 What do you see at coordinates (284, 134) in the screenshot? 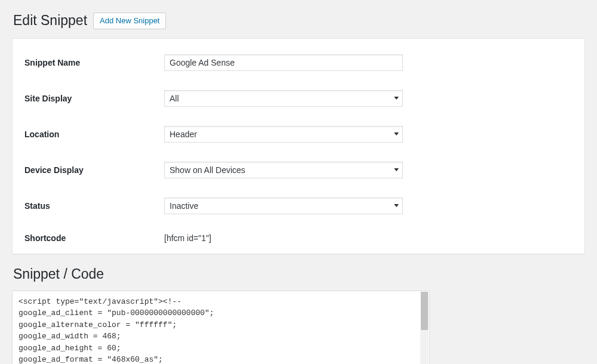
I see `select-location: Header` at bounding box center [284, 134].